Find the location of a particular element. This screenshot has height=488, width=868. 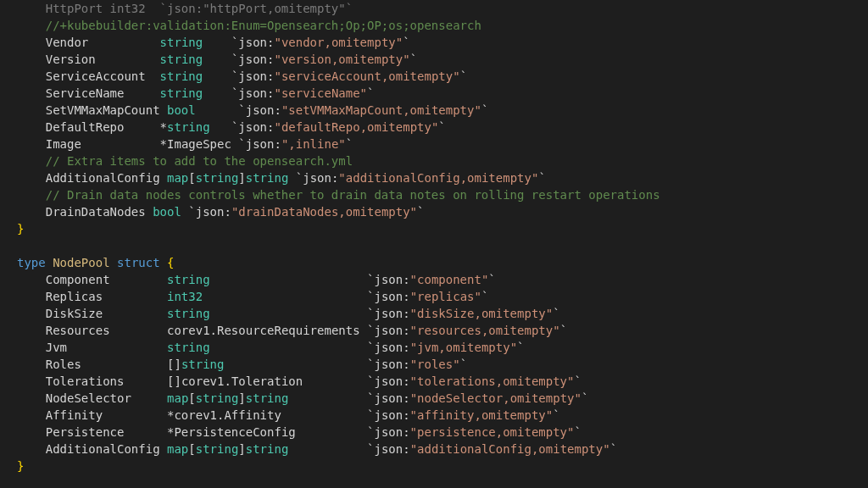

code-line: Vendor string `json:"vendor,omitempty"` is located at coordinates (442, 42).